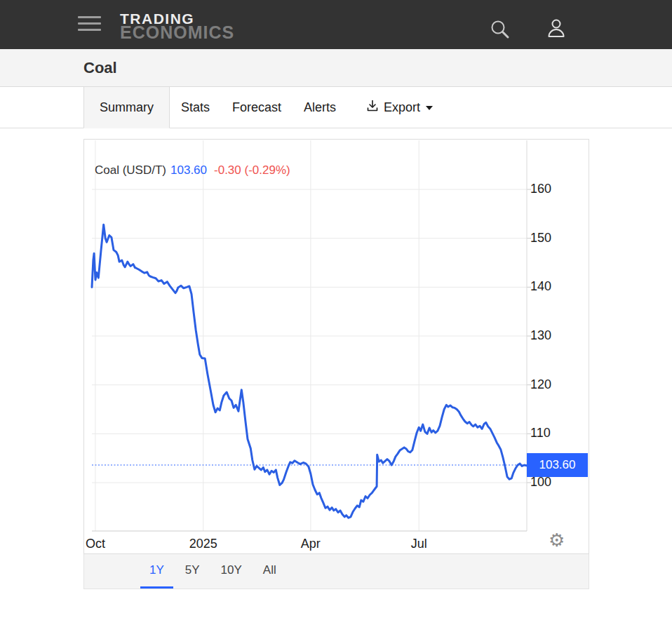 The image size is (672, 625). What do you see at coordinates (551, 434) in the screenshot?
I see `y-axis-label: 110` at bounding box center [551, 434].